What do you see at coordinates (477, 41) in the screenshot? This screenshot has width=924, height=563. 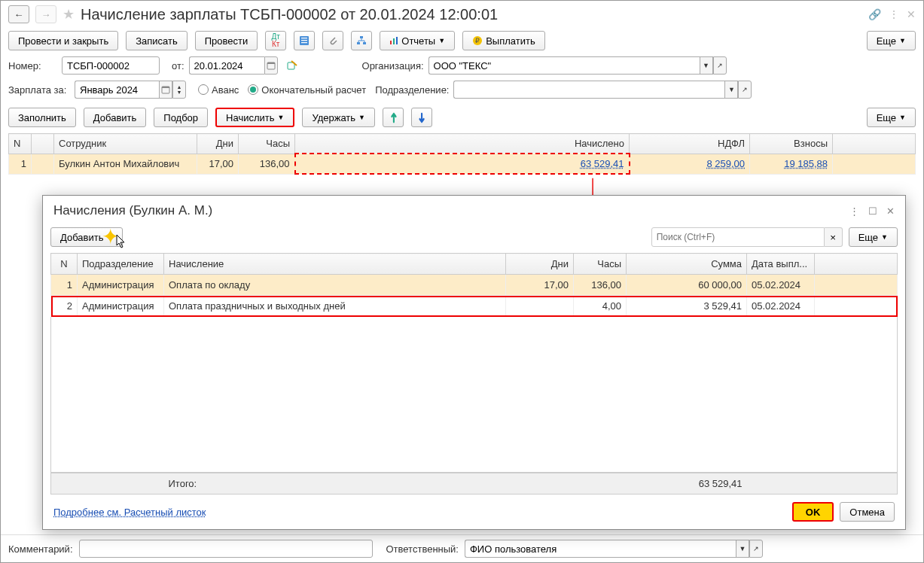 I see `ruble-icon: ₽` at bounding box center [477, 41].